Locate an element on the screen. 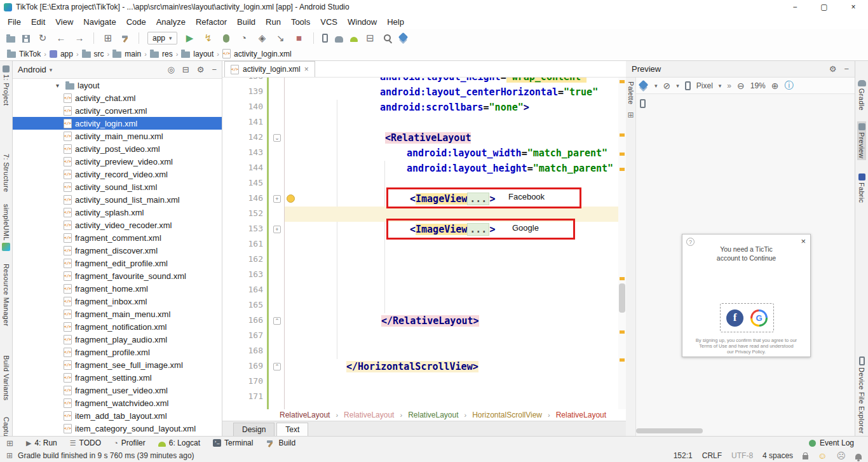 The width and height of the screenshot is (868, 462). breadcrumb-activity-login-xml: activity_login.xml is located at coordinates (257, 53).